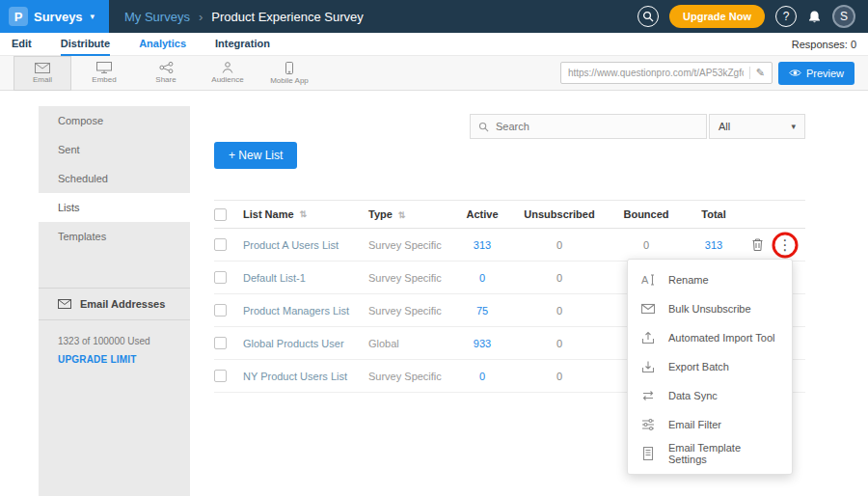 This screenshot has height=496, width=868. I want to click on menu-item-automated-import-tool: Automated Import Tool, so click(710, 338).